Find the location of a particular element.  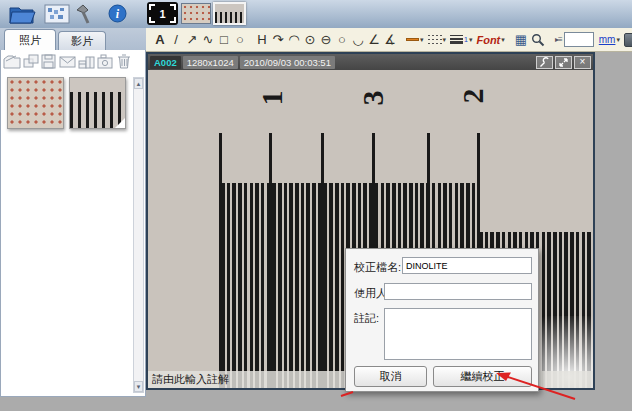

tab-videos-label: 影片 is located at coordinates (82, 42).